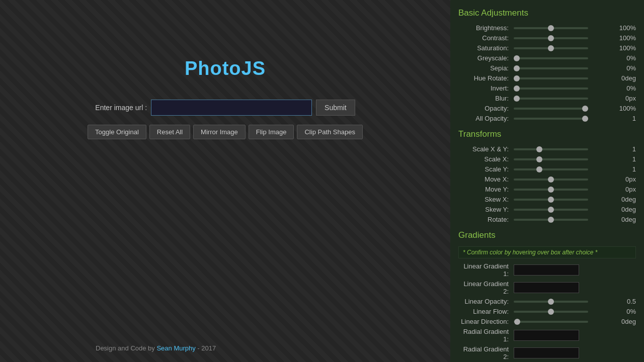  I want to click on author-link: Sean Murphy, so click(176, 348).